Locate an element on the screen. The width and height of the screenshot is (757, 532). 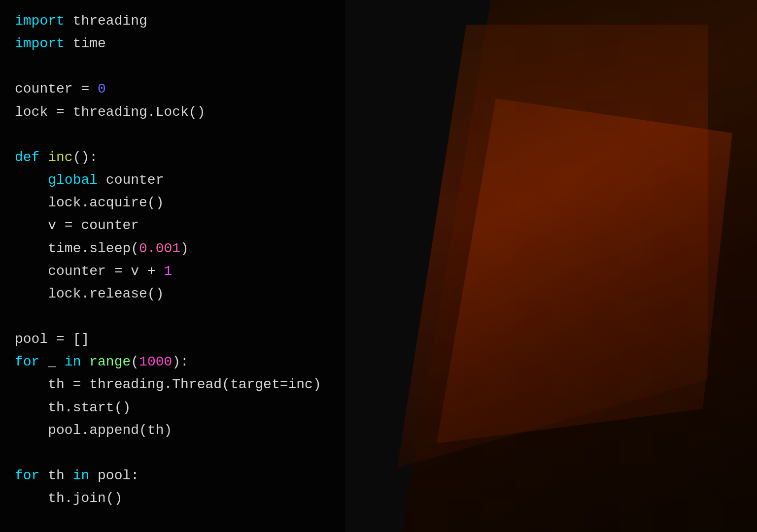
code-token: inc is located at coordinates (60, 158).